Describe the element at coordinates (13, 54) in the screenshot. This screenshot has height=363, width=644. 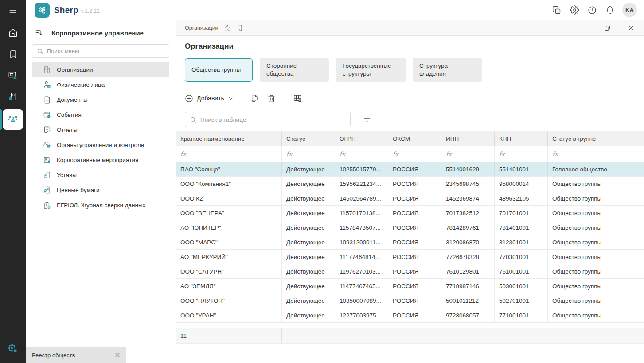
I see `rail-item-bookmarks` at that location.